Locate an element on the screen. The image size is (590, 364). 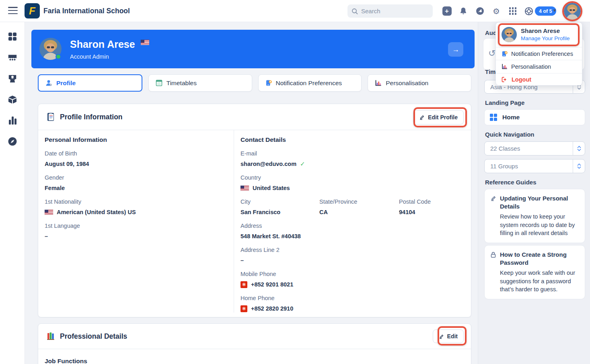
messenger-button is located at coordinates (480, 11).